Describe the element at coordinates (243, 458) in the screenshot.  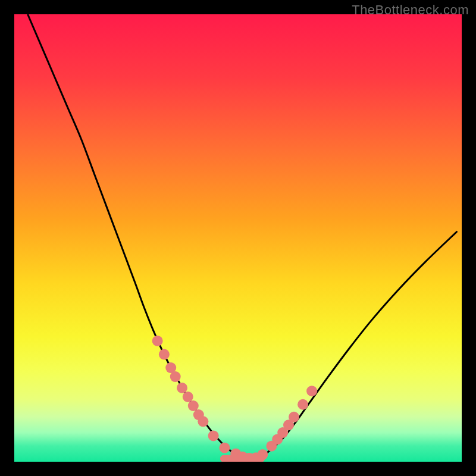
I see `optimal-range-bar` at that location.